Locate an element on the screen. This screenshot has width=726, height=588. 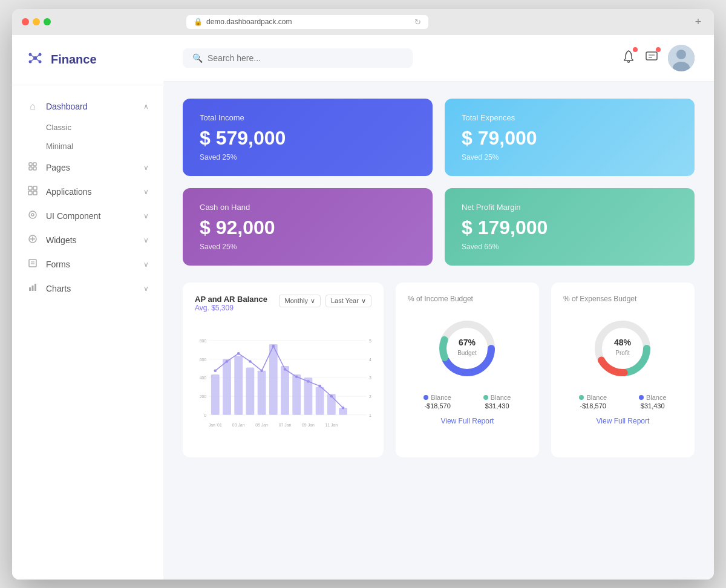
topbar: 🔍 is located at coordinates (439, 58).